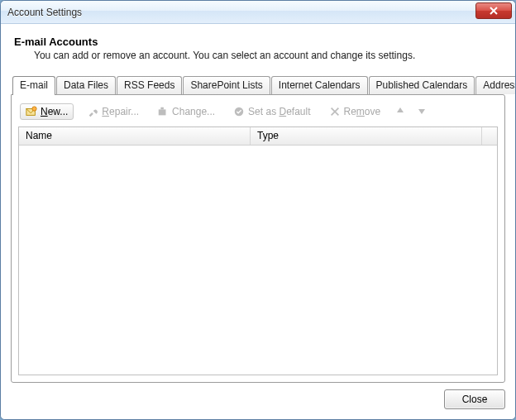 The image size is (516, 420). What do you see at coordinates (400, 112) in the screenshot?
I see `move-up-button` at bounding box center [400, 112].